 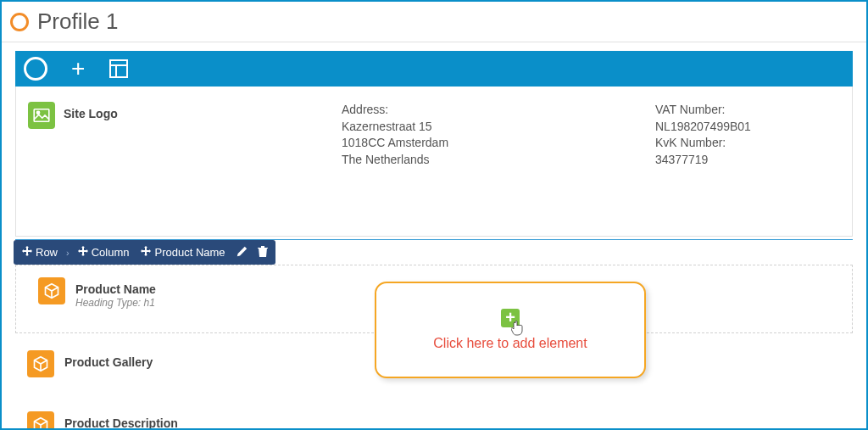 I want to click on edit-icon, so click(x=242, y=253).